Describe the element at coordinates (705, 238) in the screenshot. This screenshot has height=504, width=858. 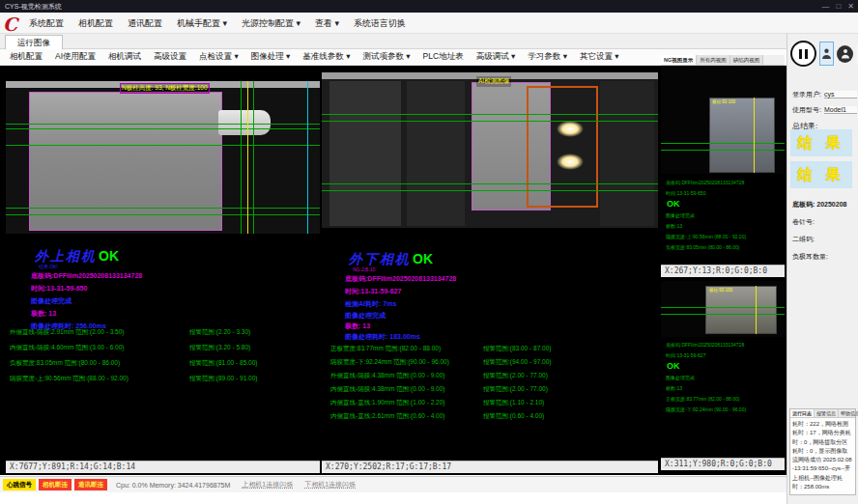
I see `tiny-text-line: 隔膜宽度-上:90.56mm (88.00 - 92.00)` at that location.